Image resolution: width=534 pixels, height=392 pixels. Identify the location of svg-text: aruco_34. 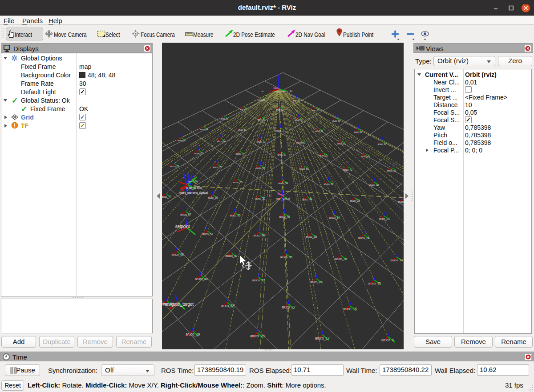
(335, 218).